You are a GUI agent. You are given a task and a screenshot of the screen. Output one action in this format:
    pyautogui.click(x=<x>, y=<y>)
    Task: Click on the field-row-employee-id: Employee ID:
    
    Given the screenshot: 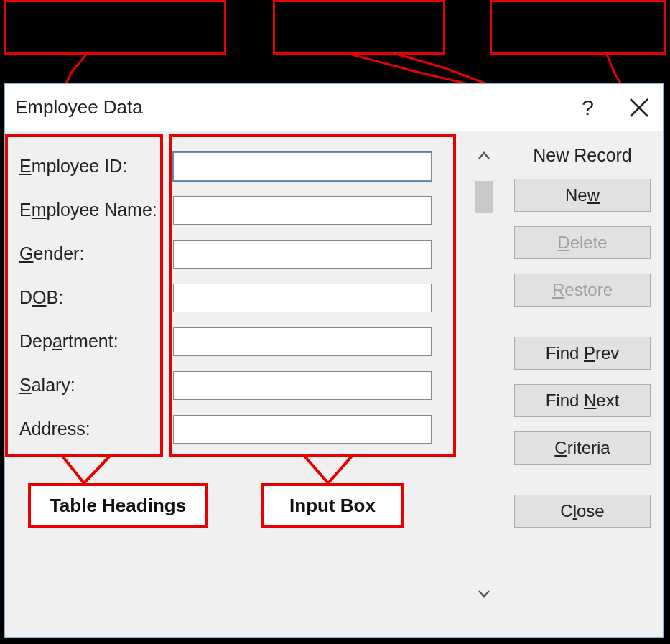 What is the action you would take?
    pyautogui.click(x=243, y=167)
    